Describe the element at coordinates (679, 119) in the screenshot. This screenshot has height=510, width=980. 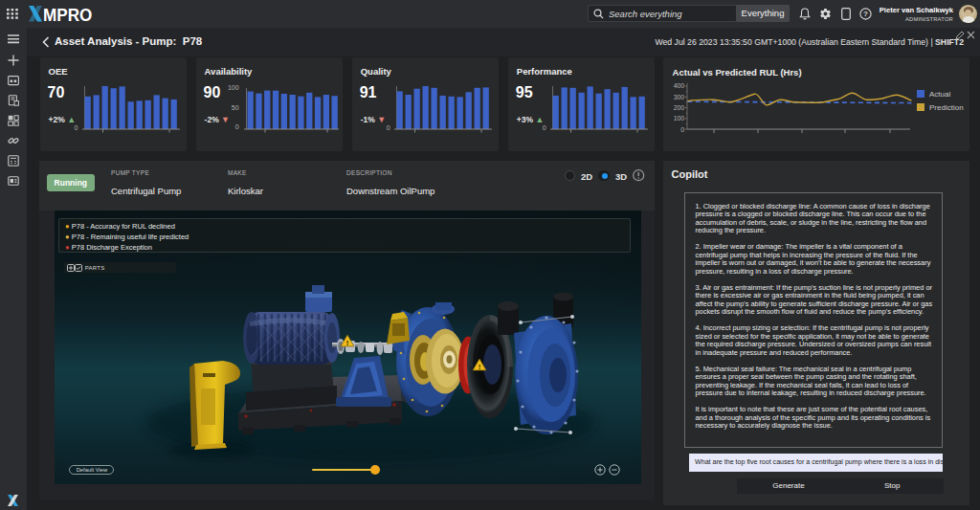
I see `svg-text: 100` at that location.